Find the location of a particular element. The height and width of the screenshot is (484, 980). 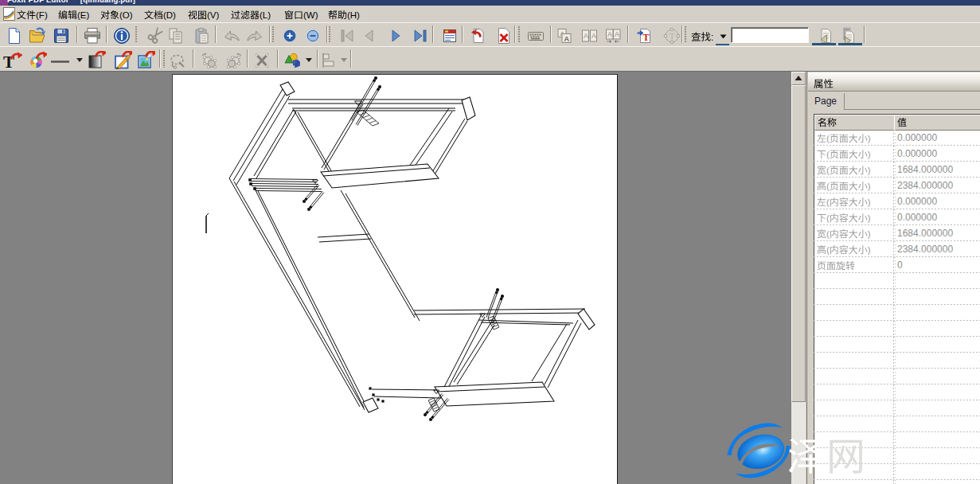

svg-text: D is located at coordinates (170, 15).